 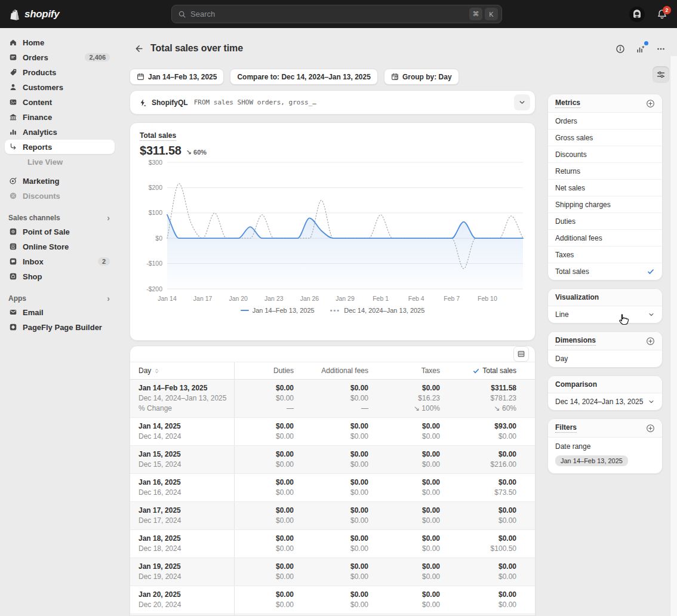 What do you see at coordinates (605, 138) in the screenshot?
I see `metric-item-gross-sales: Gross sales` at bounding box center [605, 138].